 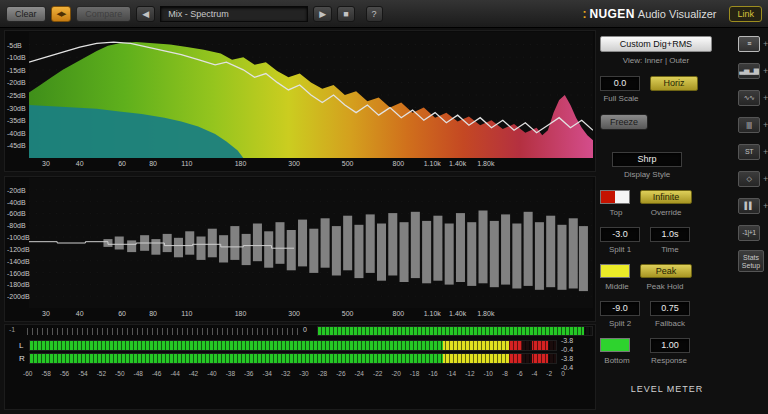 I want to click on offset-minus-plus-button: -1|+1, so click(x=749, y=233).